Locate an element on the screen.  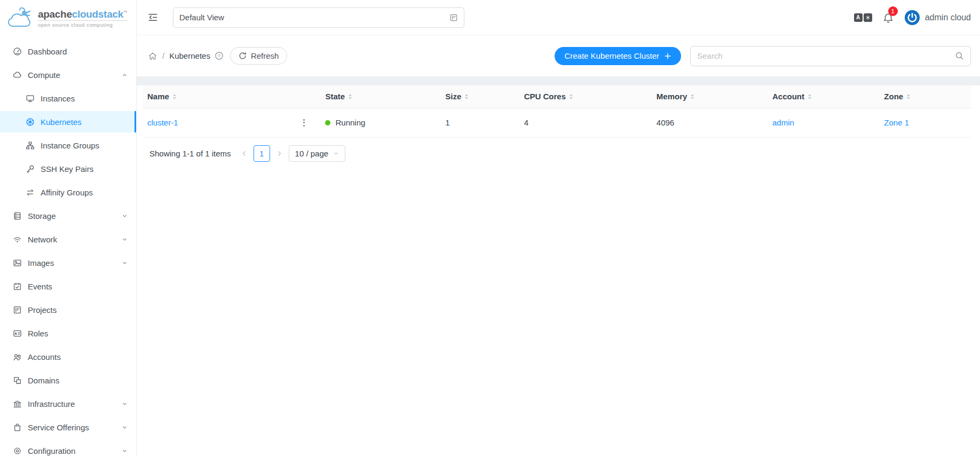
sidebar-item-ssh-key-pairs: SSH Key Pairs is located at coordinates (68, 169).